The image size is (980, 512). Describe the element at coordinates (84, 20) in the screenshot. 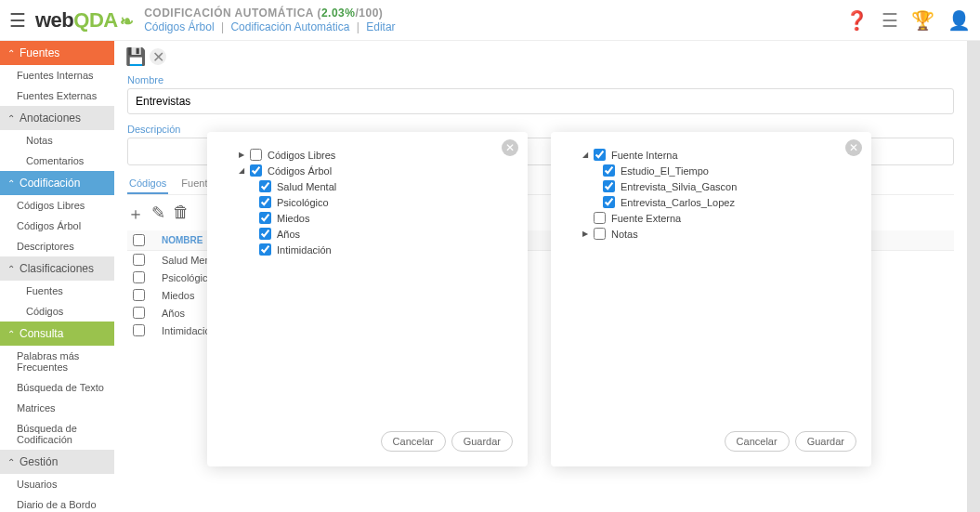

I see `logo: webQDA❧` at that location.